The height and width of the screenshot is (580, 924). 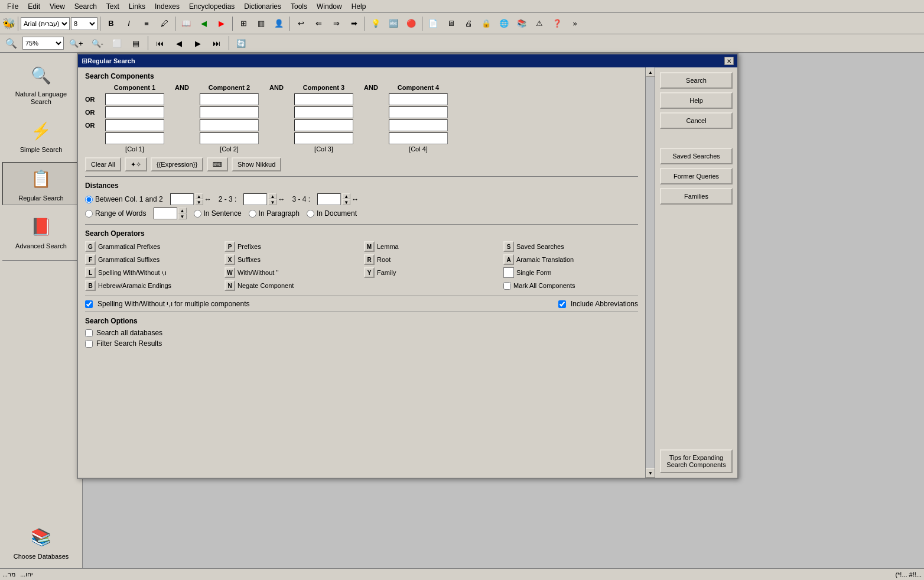 I want to click on comp2-row3-input, so click(x=229, y=125).